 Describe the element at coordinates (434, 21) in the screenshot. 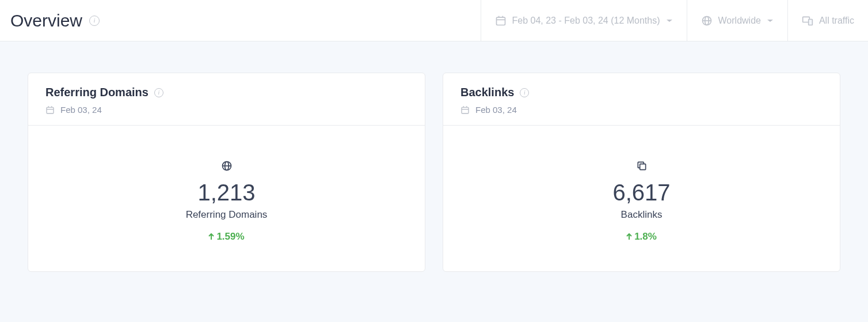

I see `page-header: Overview Feb 04, 23 - Feb 03, 24 (12 Mon…` at that location.